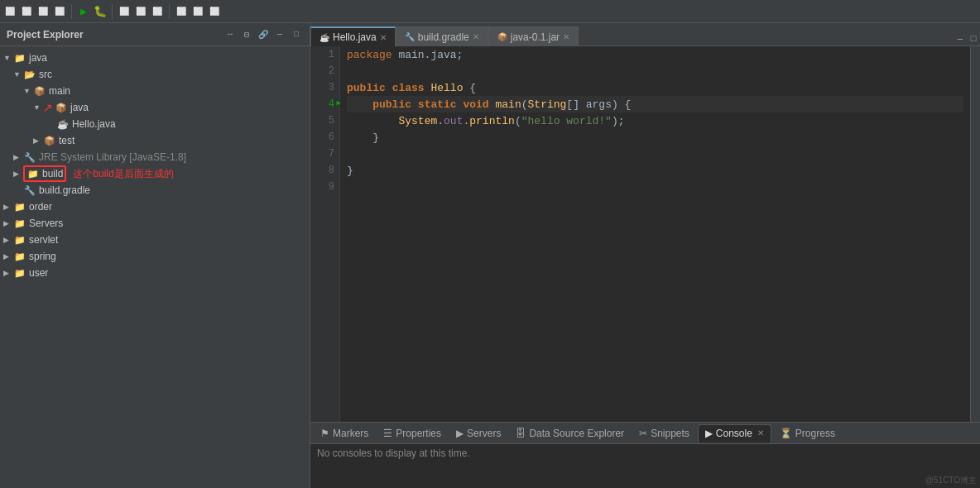 The width and height of the screenshot is (980, 488). Describe the element at coordinates (38, 58) in the screenshot. I see `label-java: java` at that location.